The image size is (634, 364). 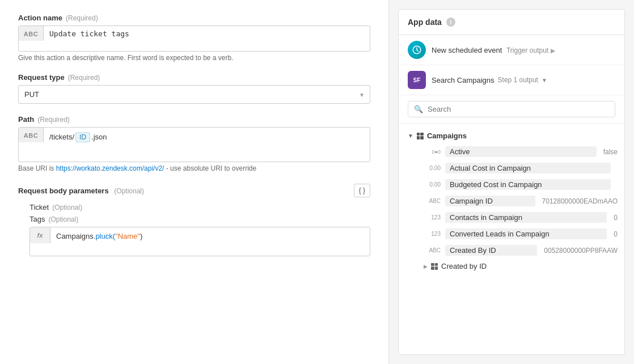 I want to click on step-dropdown-arrow: ▼, so click(x=544, y=81).